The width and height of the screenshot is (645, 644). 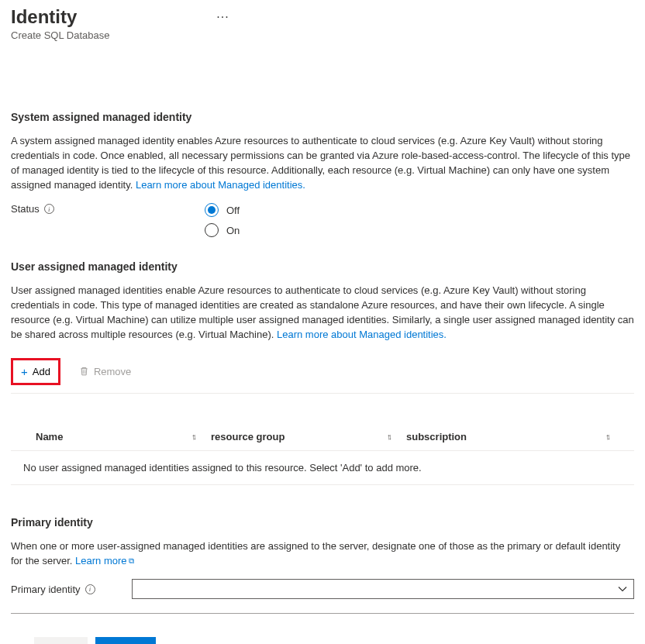 I want to click on section-heading-user: User assigned managed identity, so click(x=322, y=267).